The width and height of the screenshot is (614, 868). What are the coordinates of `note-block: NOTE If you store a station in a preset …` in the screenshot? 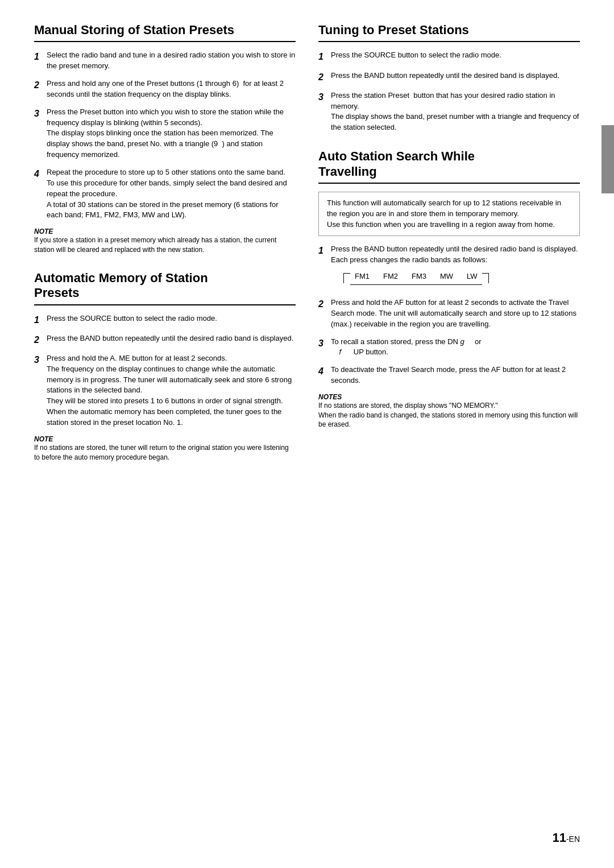 It's located at (165, 241).